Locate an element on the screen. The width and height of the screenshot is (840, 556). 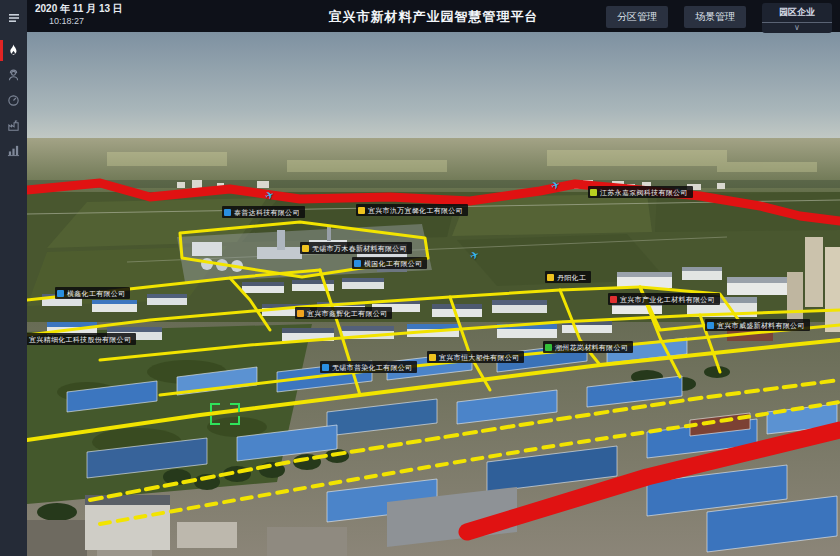
company-marker: 丹阳化工 is located at coordinates (568, 277).